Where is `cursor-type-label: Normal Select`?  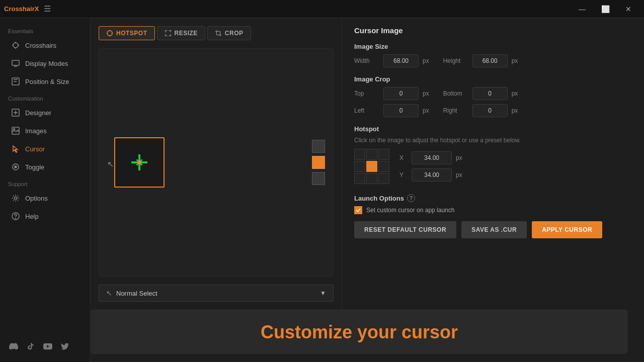
cursor-type-label: Normal Select is located at coordinates (137, 294).